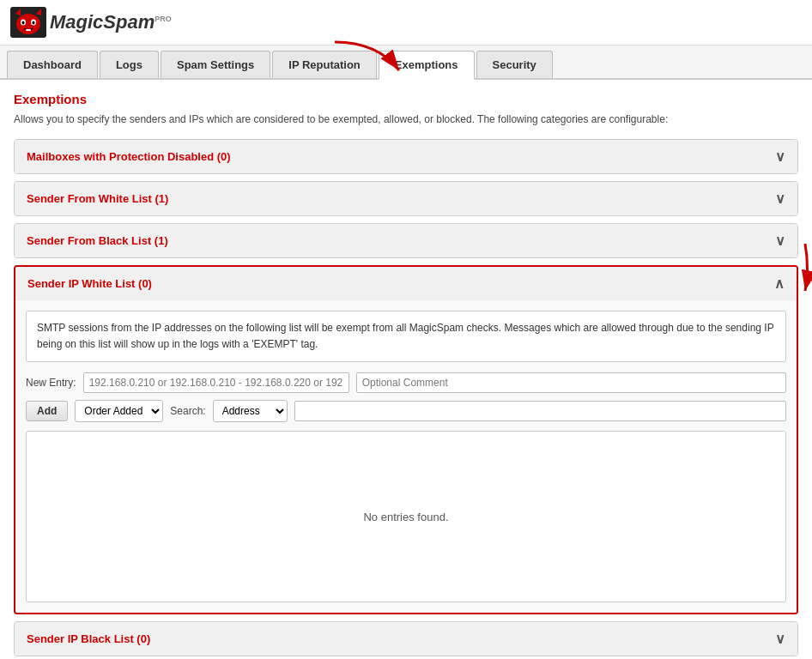 The width and height of the screenshot is (812, 659). I want to click on tab-spam-settings: Spam Settings, so click(215, 64).